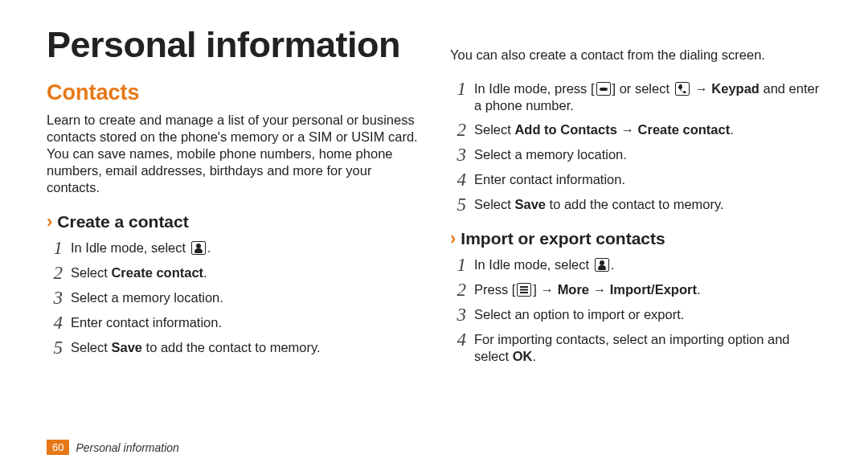 This screenshot has height=471, width=868. What do you see at coordinates (636, 309) in the screenshot?
I see `import-export-steps: 1 In Idle mode, select . 2 Press [] → Mo…` at bounding box center [636, 309].